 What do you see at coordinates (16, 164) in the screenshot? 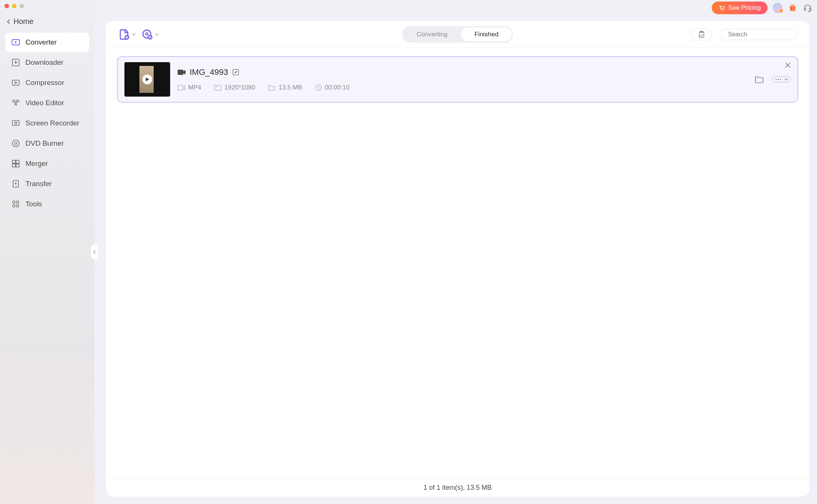
I see `merger-icon` at bounding box center [16, 164].